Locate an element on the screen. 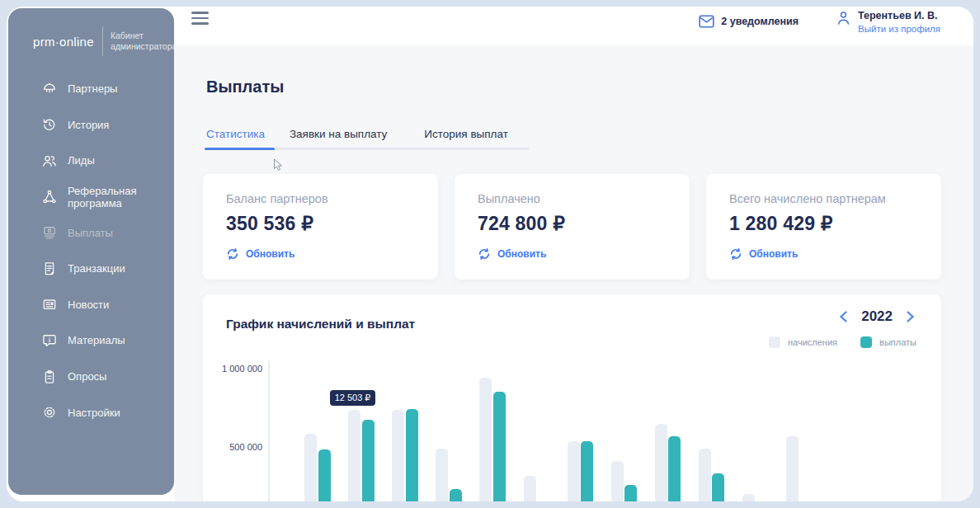  referral-icon is located at coordinates (49, 197).